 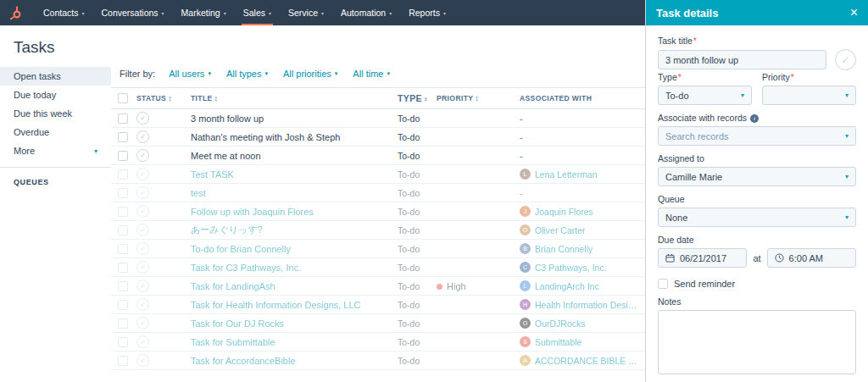 What do you see at coordinates (243, 361) in the screenshot?
I see `task-title: Task for AccordanceBible` at bounding box center [243, 361].